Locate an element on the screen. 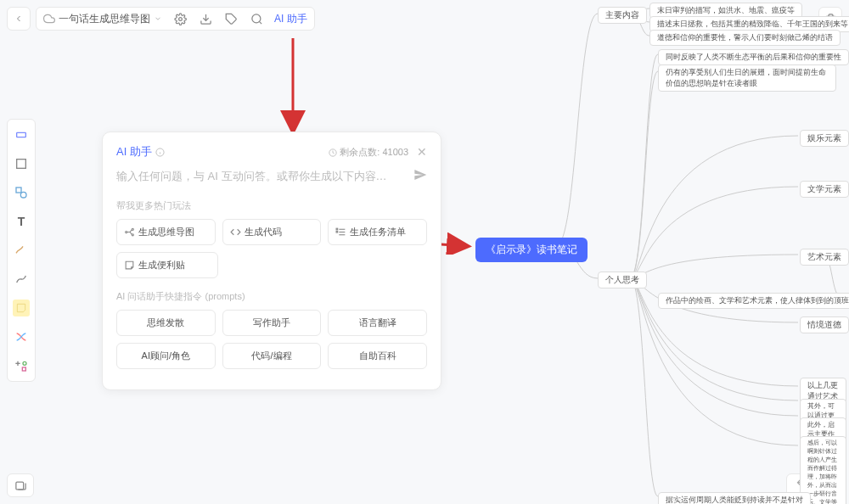  prompt-code: 代码/编程 is located at coordinates (272, 356).